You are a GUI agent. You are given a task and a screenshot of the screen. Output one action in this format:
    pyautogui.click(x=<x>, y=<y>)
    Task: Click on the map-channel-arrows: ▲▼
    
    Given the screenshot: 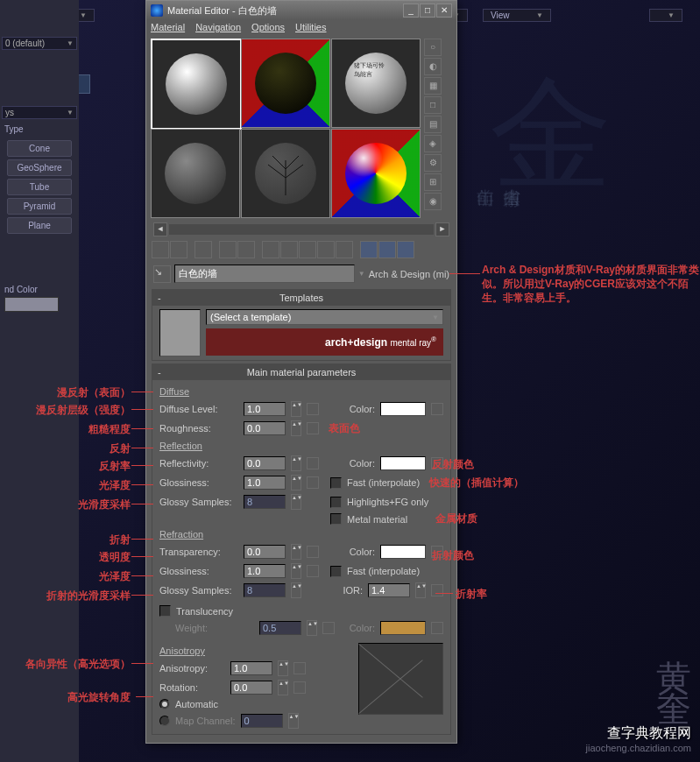 What is the action you would take?
    pyautogui.click(x=293, y=721)
    